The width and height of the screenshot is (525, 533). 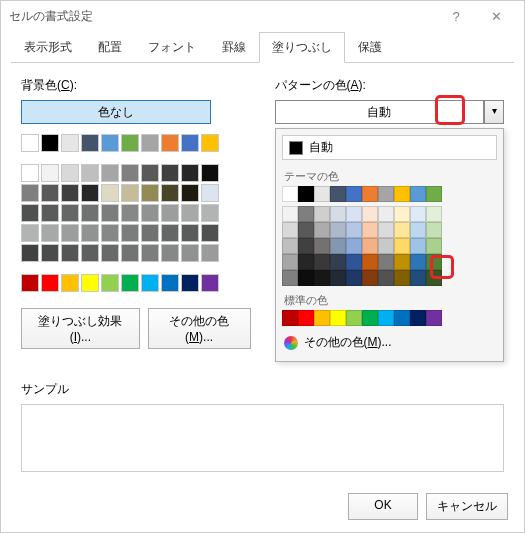 I want to click on close-button: ✕, so click(x=496, y=16).